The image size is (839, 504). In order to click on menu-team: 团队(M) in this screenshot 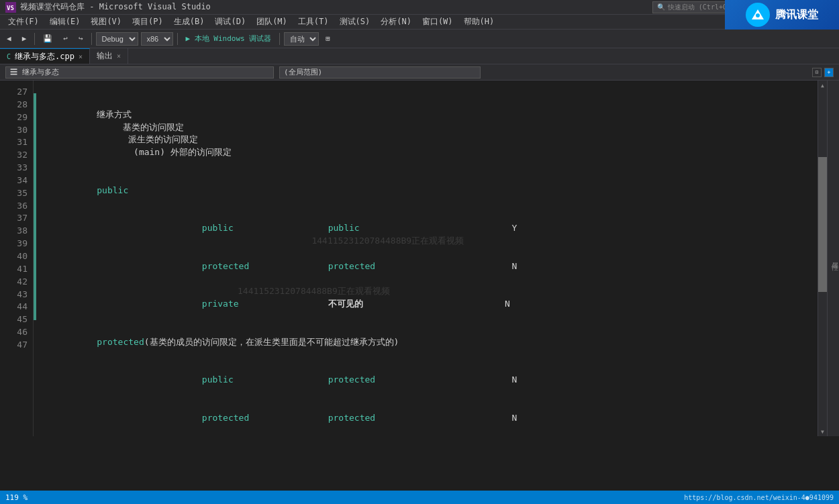, I will do `click(272, 22)`.